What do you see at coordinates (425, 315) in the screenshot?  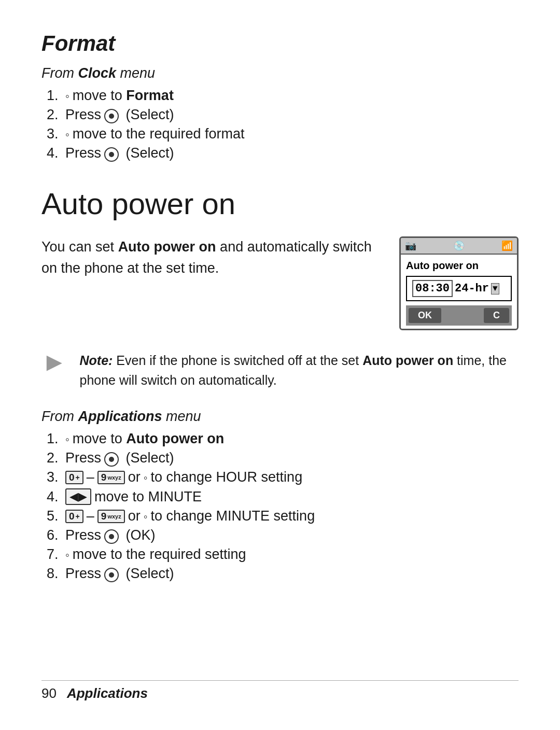 I see `phone-ok-btn: OK` at bounding box center [425, 315].